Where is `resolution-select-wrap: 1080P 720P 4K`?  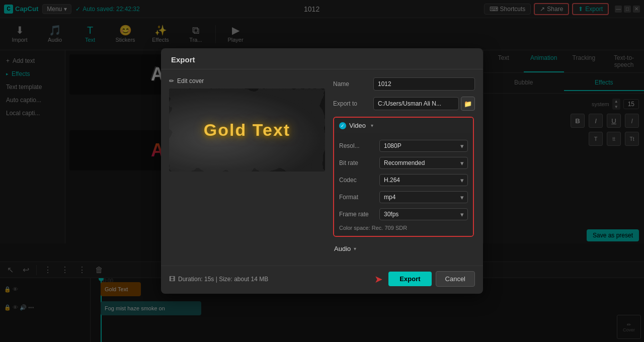
resolution-select-wrap: 1080P 720P 4K is located at coordinates (424, 146).